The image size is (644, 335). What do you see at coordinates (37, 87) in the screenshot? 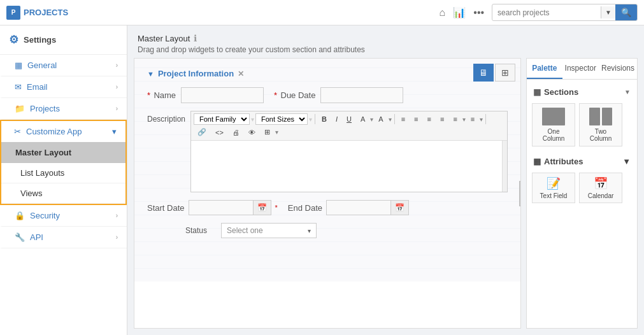
I see `sidebar-label-email: Email` at bounding box center [37, 87].